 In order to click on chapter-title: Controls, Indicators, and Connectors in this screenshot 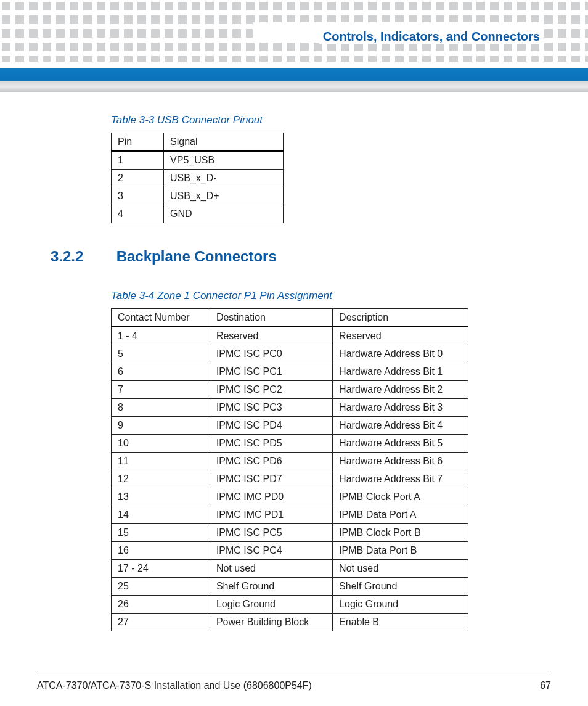, I will do `click(431, 37)`.